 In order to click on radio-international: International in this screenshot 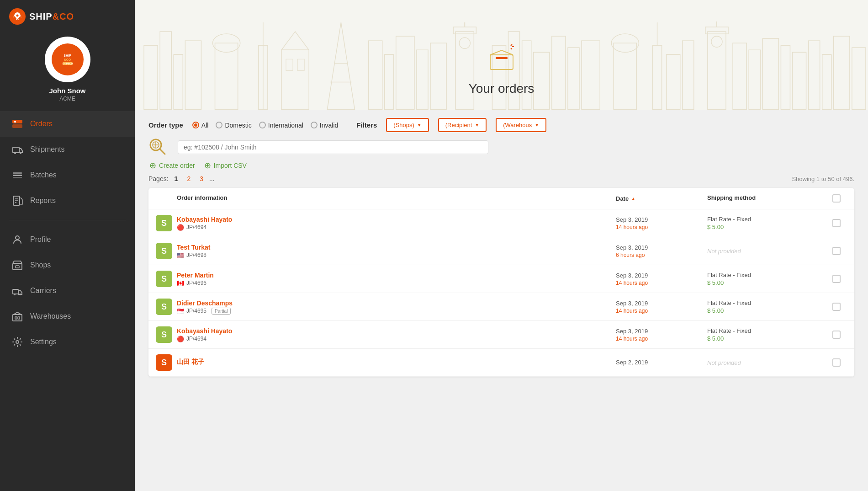, I will do `click(281, 125)`.